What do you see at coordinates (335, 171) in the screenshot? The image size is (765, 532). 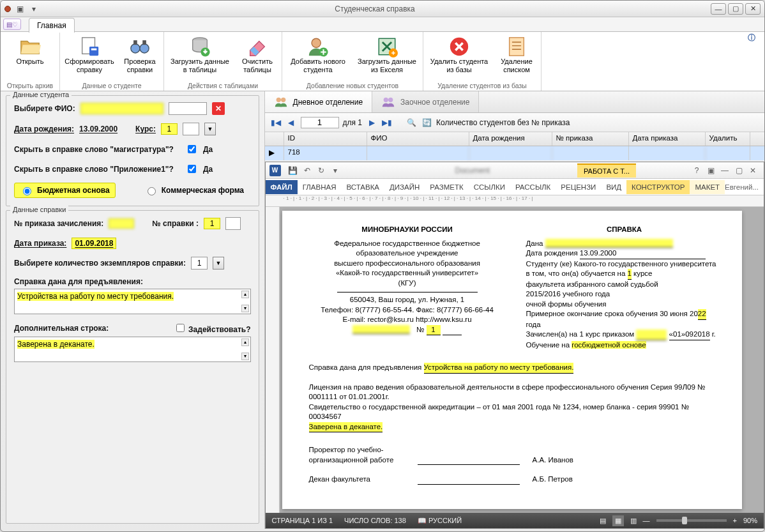 I see `chevron-down-icon: ▾` at bounding box center [335, 171].